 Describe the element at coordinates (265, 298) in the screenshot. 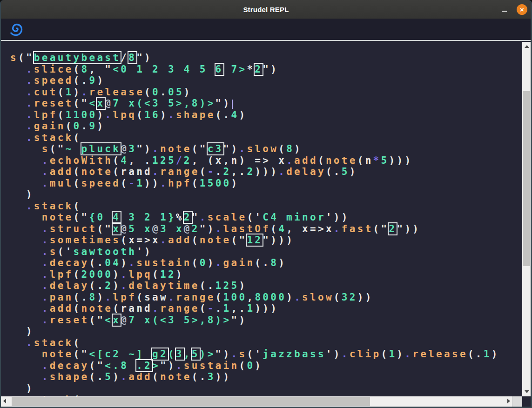

I see `code-line: .pan(.8).lpf(saw.range(100,8000).slow(32…` at that location.